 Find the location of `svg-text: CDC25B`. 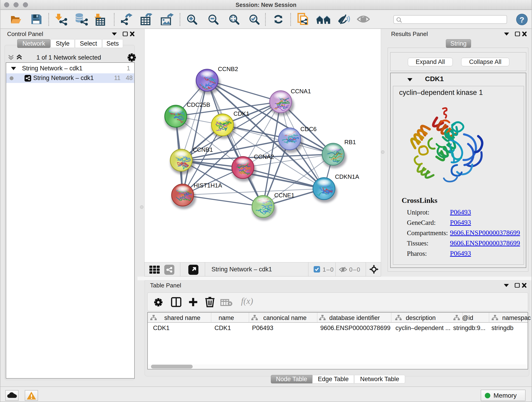

svg-text: CDC25B is located at coordinates (199, 105).